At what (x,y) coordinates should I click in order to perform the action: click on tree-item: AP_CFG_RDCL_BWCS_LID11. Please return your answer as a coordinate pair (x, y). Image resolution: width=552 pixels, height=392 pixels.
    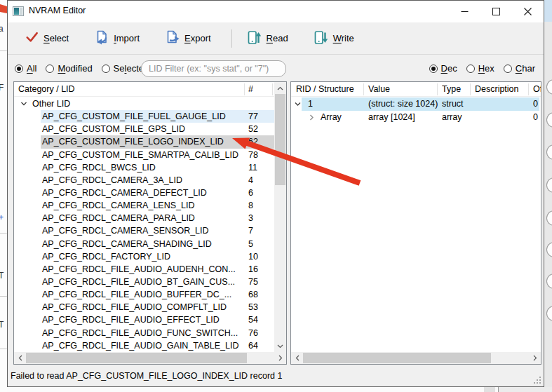
    Looking at the image, I should click on (144, 168).